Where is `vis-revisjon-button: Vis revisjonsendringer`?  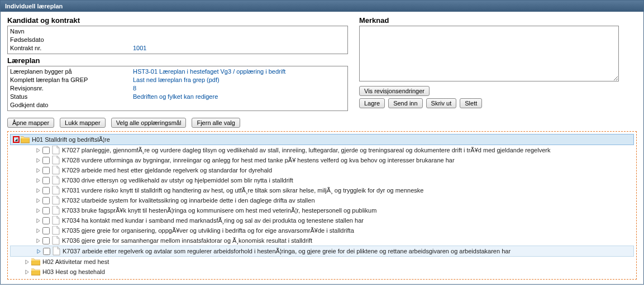
vis-revisjon-button: Vis revisjonsendringer is located at coordinates (394, 91).